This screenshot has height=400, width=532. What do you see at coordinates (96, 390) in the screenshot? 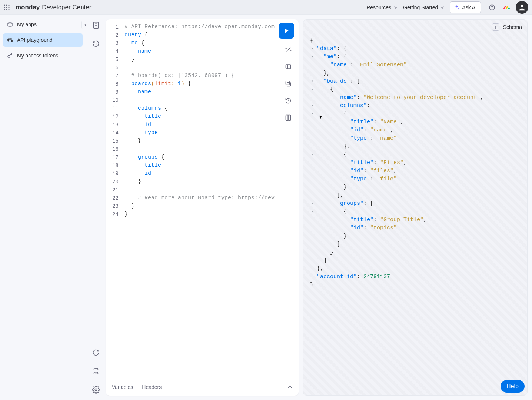
I see `gear-icon` at bounding box center [96, 390].